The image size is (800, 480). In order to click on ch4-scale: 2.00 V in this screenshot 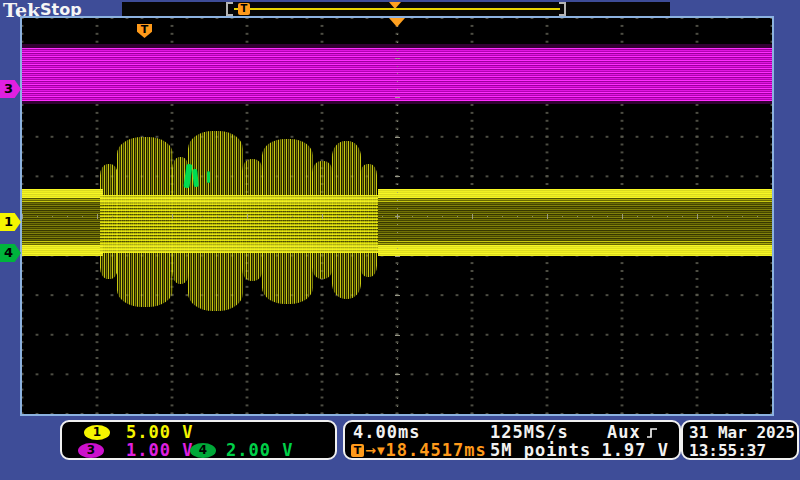, I will do `click(260, 450)`.